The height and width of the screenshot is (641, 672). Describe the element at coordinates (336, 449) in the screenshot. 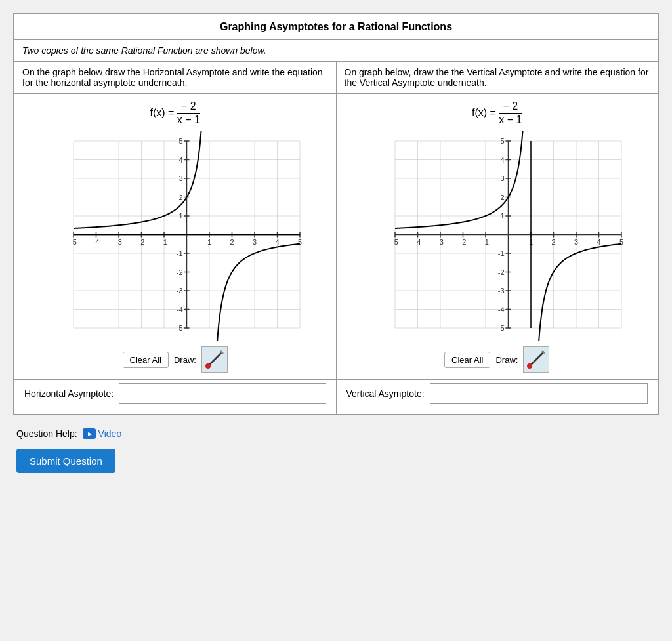

I see `bottom-outer: Question Help: Video Submit Question` at that location.